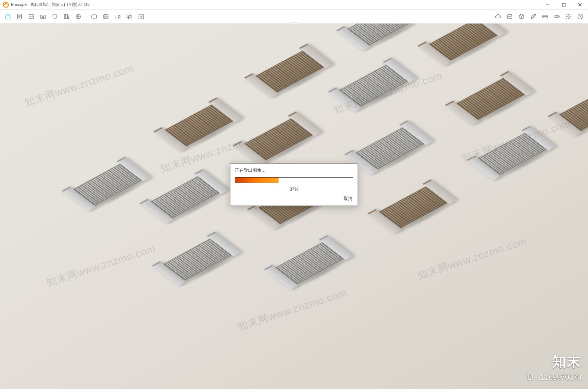  Describe the element at coordinates (31, 17) in the screenshot. I see `svg-text: BIM` at that location.